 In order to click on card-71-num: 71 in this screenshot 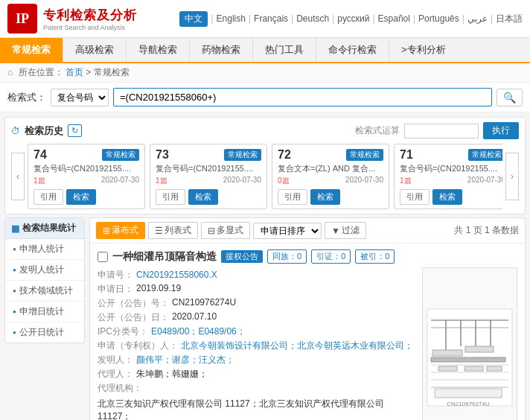, I will do `click(406, 155)`.